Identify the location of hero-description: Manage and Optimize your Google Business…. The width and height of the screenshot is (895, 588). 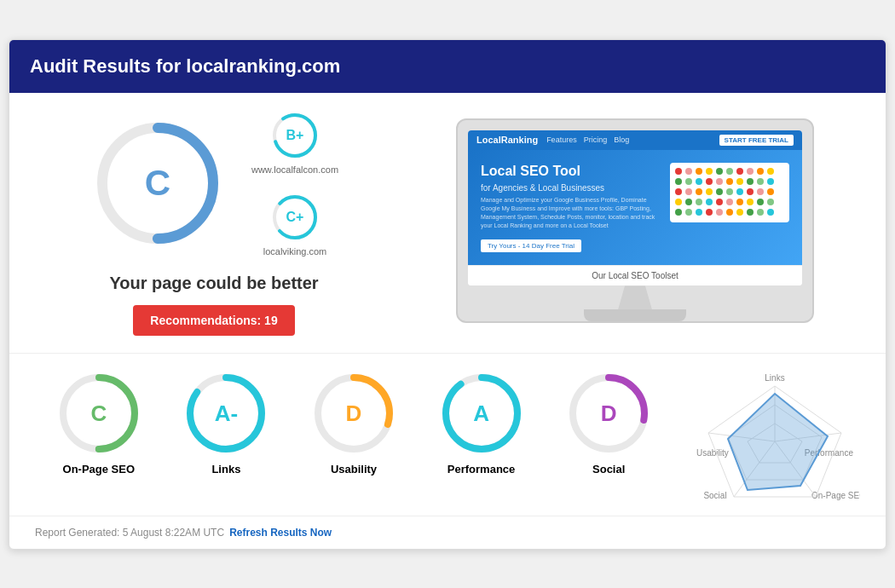
(569, 213).